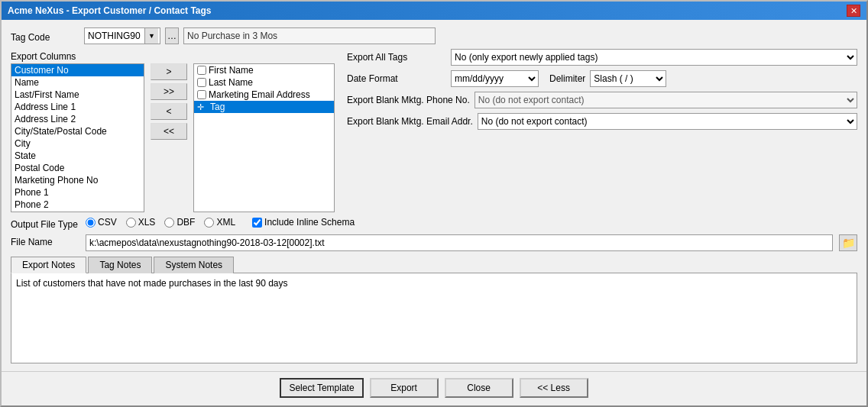 The image size is (868, 407). What do you see at coordinates (173, 55) in the screenshot?
I see `export-columns-label: Export Columns` at bounding box center [173, 55].